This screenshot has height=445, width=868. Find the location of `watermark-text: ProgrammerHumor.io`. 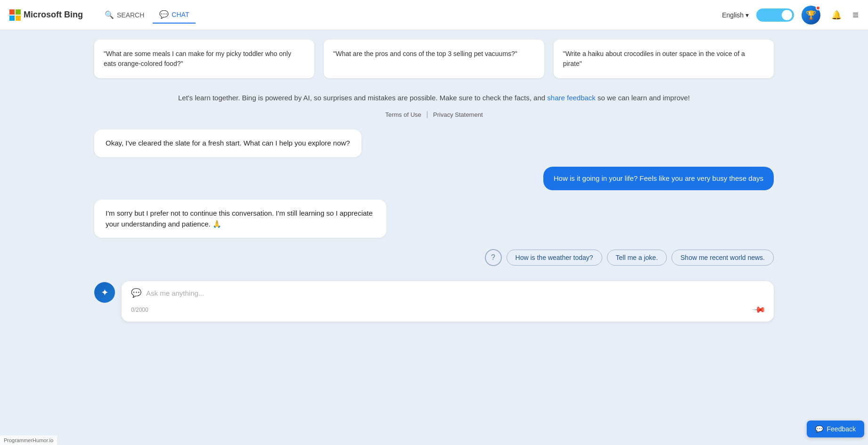

watermark-text: ProgrammerHumor.io is located at coordinates (28, 440).